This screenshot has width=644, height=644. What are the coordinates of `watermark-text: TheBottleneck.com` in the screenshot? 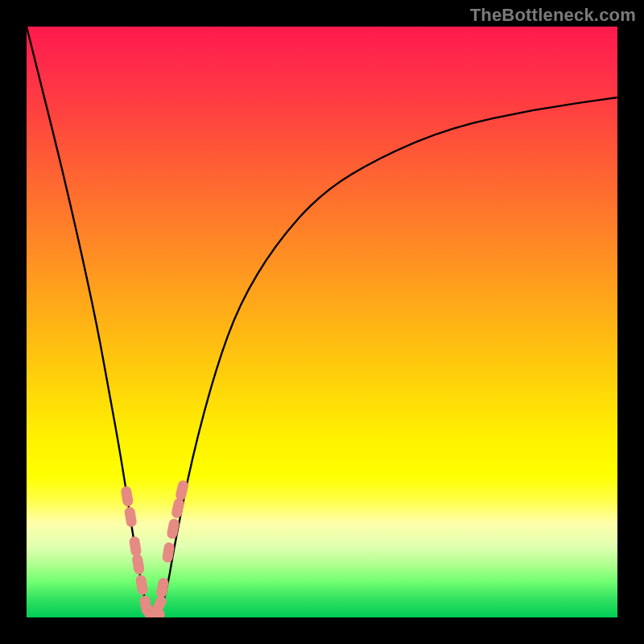 It's located at (553, 15).